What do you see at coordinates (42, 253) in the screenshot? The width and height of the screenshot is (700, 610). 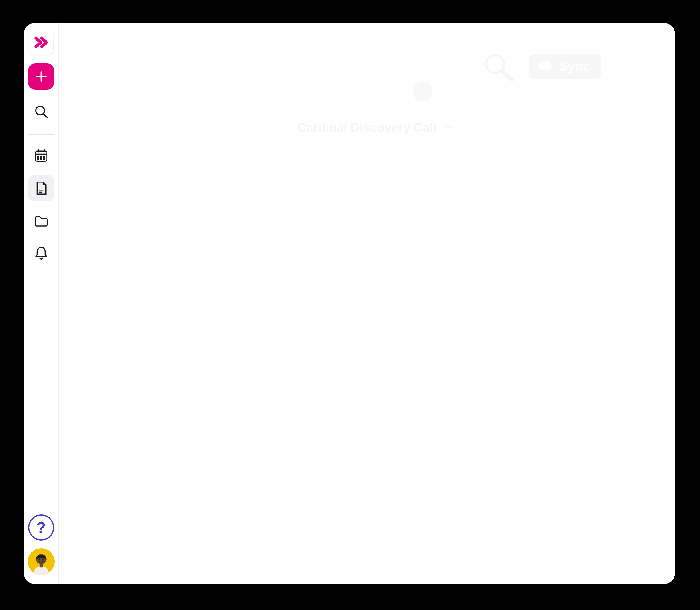 I see `alerts-button` at bounding box center [42, 253].